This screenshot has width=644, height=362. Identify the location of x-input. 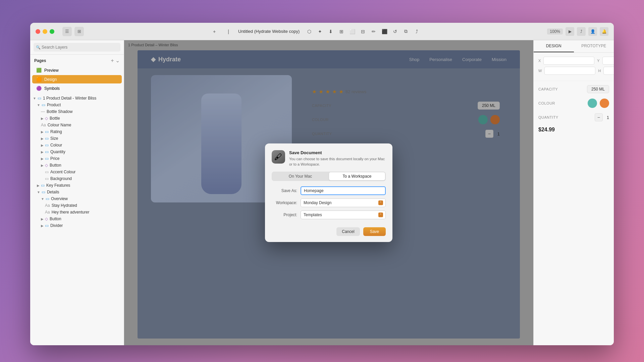
(569, 61).